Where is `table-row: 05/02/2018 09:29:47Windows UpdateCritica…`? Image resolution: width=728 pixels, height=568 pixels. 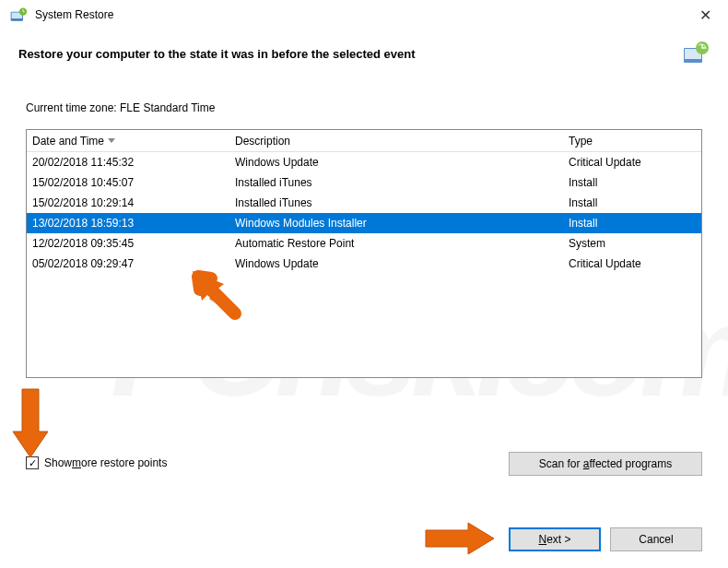
table-row: 05/02/2018 09:29:47Windows UpdateCritica… is located at coordinates (364, 264).